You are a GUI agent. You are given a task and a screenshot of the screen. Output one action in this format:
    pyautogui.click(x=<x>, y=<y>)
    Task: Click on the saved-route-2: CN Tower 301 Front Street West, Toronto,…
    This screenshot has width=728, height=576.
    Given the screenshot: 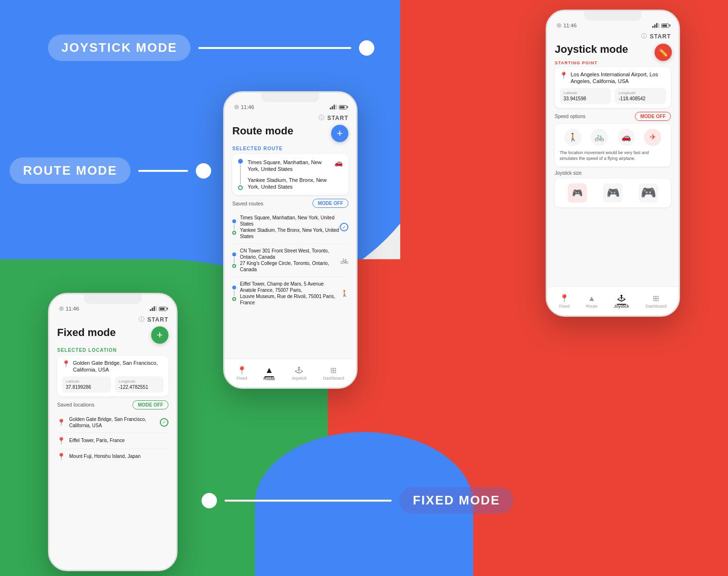 What is the action you would take?
    pyautogui.click(x=290, y=260)
    